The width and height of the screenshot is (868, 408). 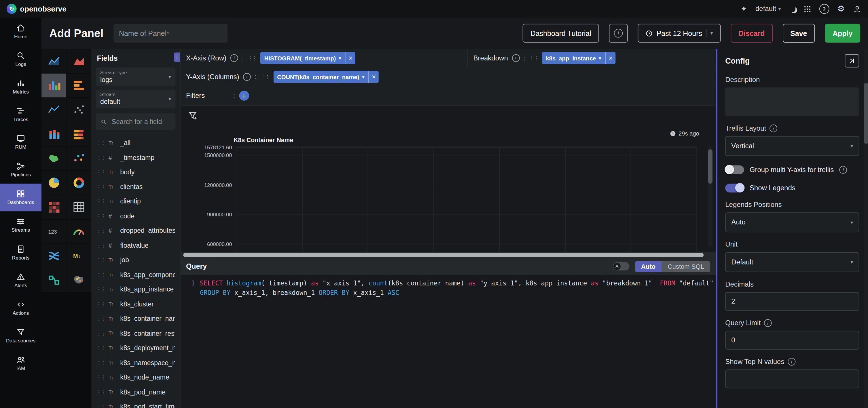 What do you see at coordinates (79, 134) in the screenshot?
I see `chart-type-h-stacked-bar` at bounding box center [79, 134].